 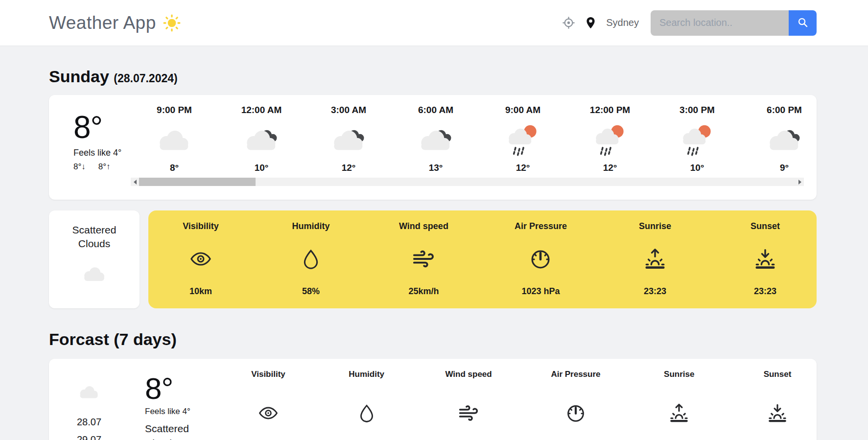 What do you see at coordinates (434, 23) in the screenshot?
I see `app-header: Weather App Sydney` at bounding box center [434, 23].